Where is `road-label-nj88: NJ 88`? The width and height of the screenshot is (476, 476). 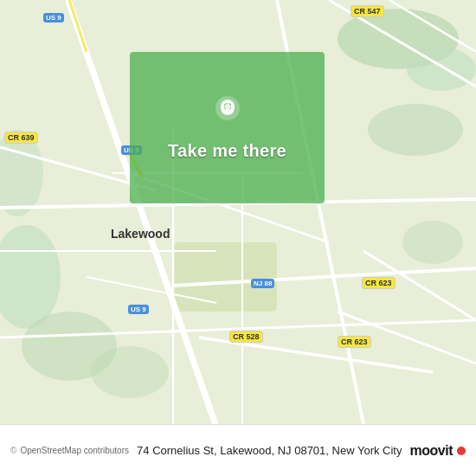 road-label-nj88: NJ 88 is located at coordinates (263, 284).